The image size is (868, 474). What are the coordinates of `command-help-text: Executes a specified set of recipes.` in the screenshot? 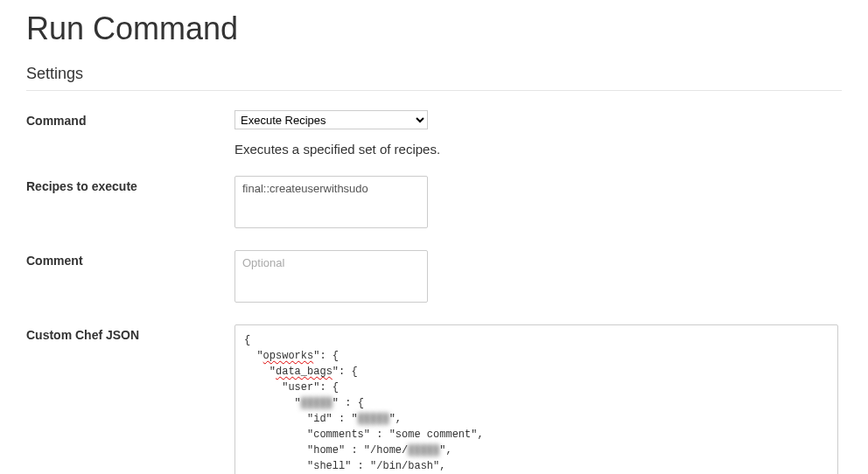 It's located at (538, 149).